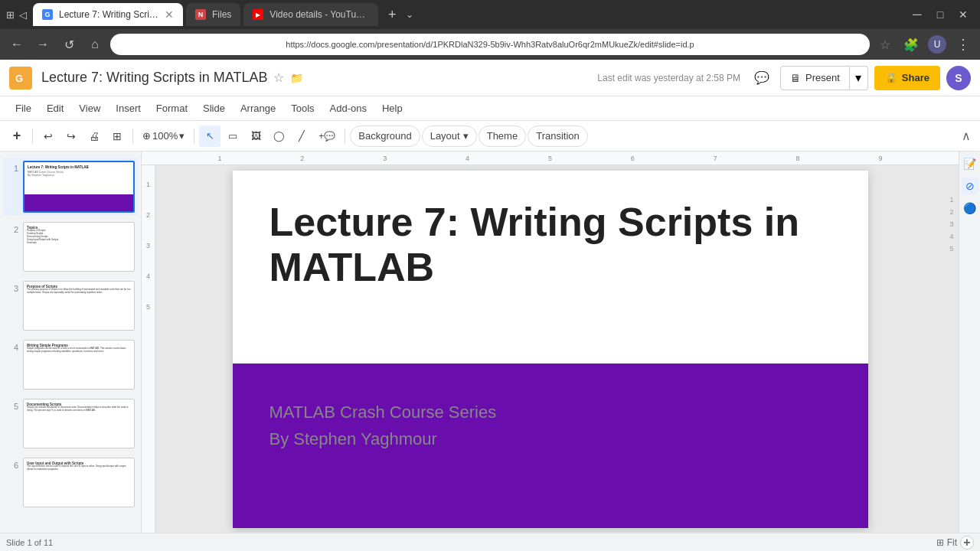 This screenshot has width=980, height=551. Describe the element at coordinates (392, 15) in the screenshot. I see `new-tab-button: +` at that location.